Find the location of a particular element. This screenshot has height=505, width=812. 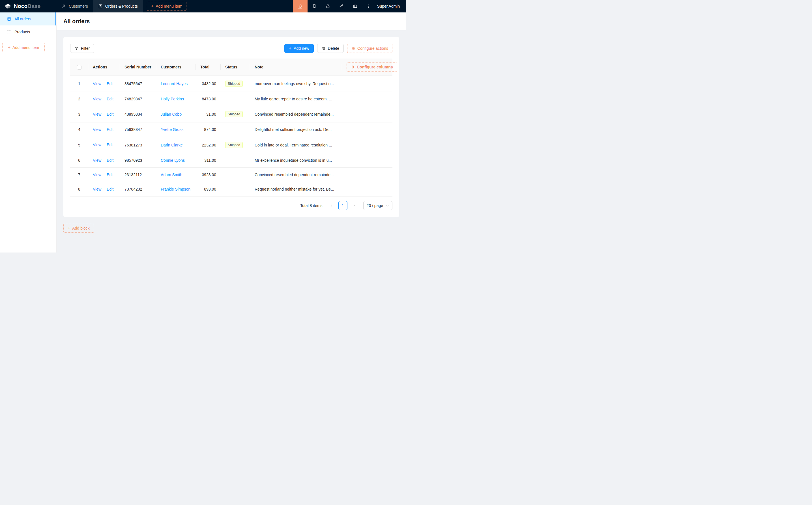

top-navbar: NocoBase Customers Orders & Products is located at coordinates (203, 6).